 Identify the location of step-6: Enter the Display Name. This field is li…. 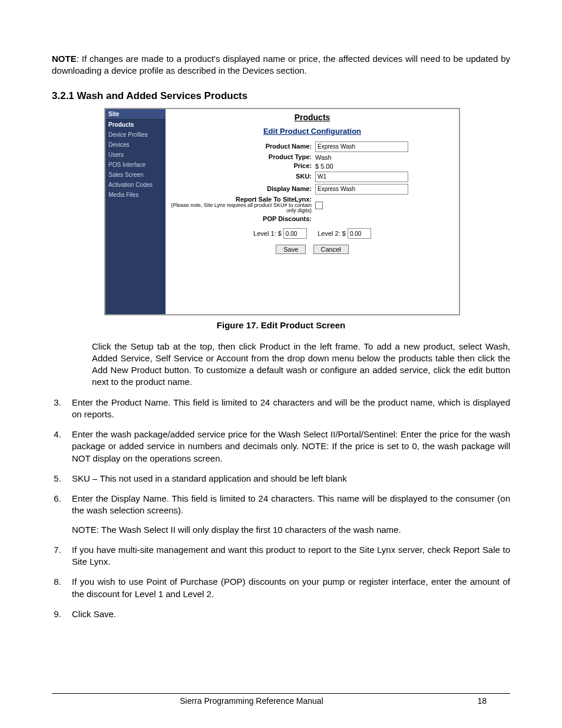
(287, 514).